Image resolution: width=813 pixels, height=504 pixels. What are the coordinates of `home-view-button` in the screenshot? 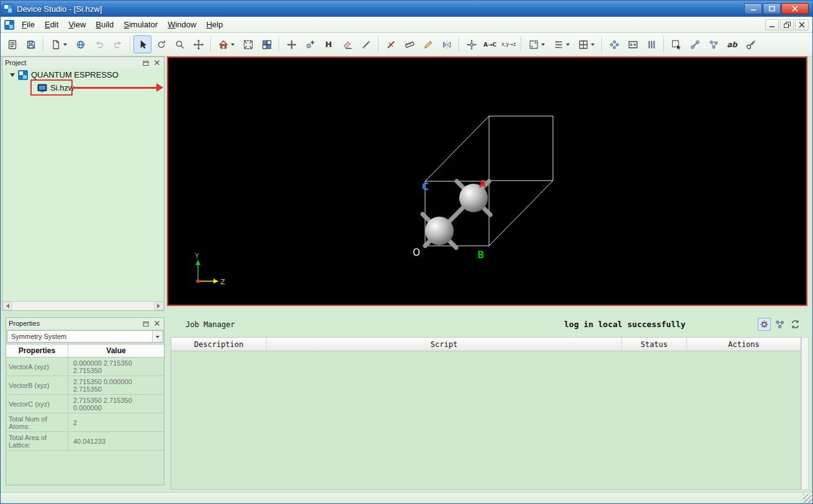 It's located at (226, 45).